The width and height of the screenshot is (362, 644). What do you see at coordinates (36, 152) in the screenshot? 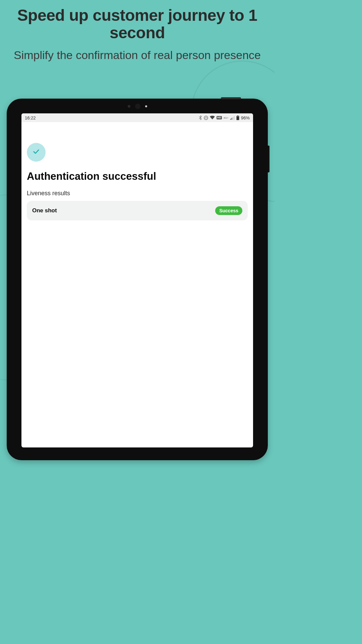
I see `check-icon` at bounding box center [36, 152].